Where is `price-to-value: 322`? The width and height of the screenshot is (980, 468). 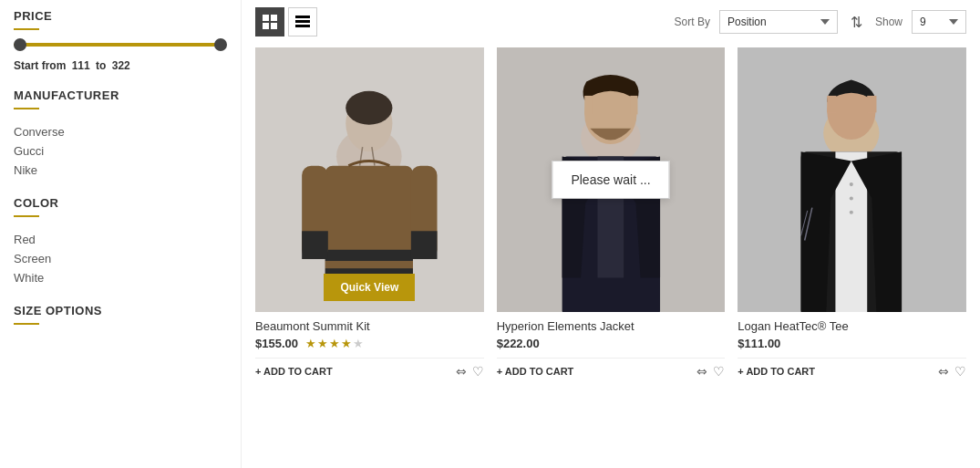
price-to-value: 322 is located at coordinates (121, 66).